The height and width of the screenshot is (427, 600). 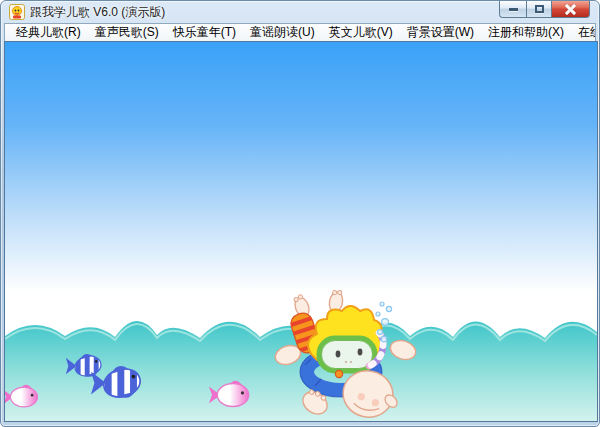 I want to click on menu-folk-songs: 童声民歌(S), so click(x=127, y=32).